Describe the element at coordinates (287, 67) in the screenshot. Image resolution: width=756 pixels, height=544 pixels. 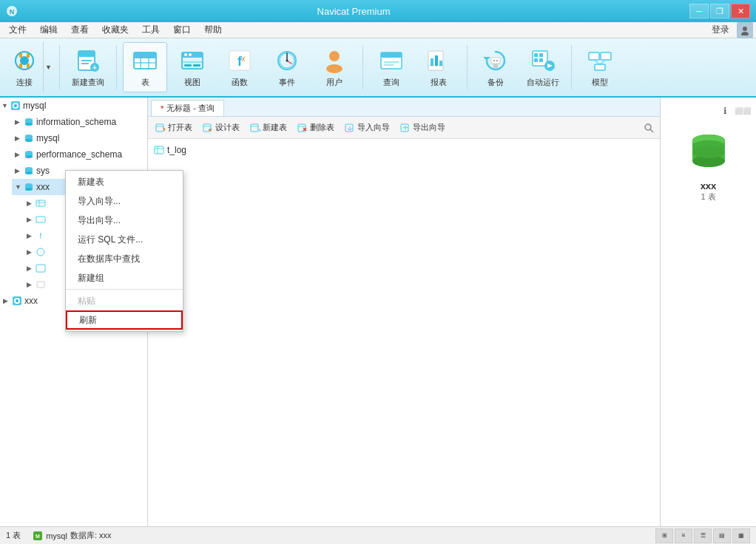
I see `event-button: 事件` at that location.